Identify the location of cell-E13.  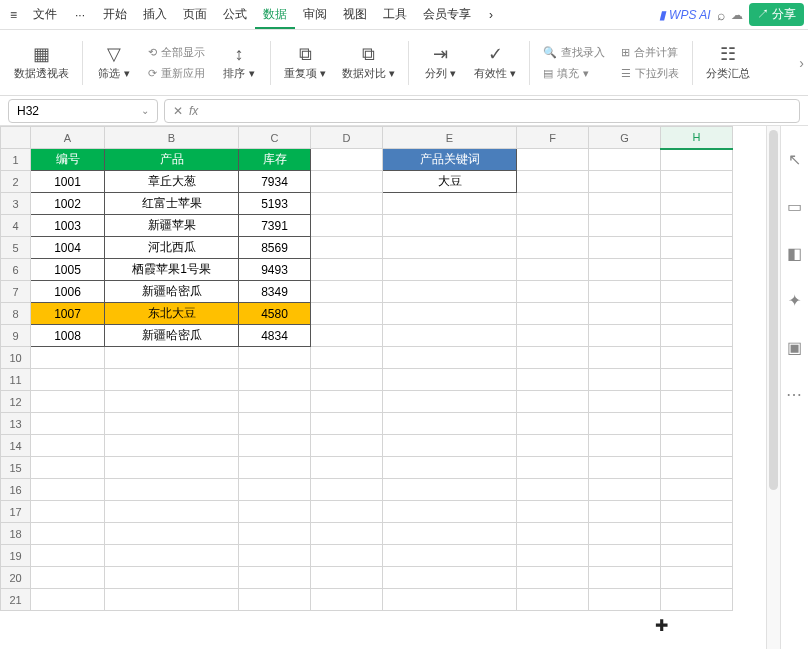
(450, 424).